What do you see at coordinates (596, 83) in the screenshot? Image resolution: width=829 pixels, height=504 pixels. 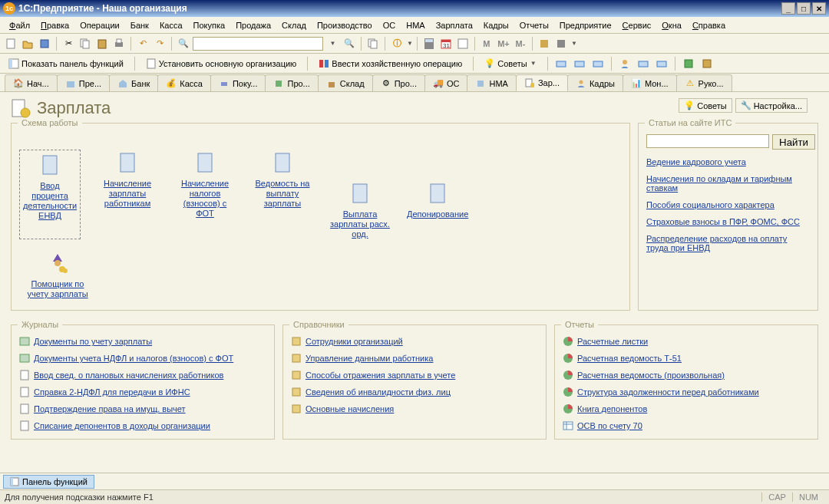 I see `tab-personnel: Кадры` at bounding box center [596, 83].